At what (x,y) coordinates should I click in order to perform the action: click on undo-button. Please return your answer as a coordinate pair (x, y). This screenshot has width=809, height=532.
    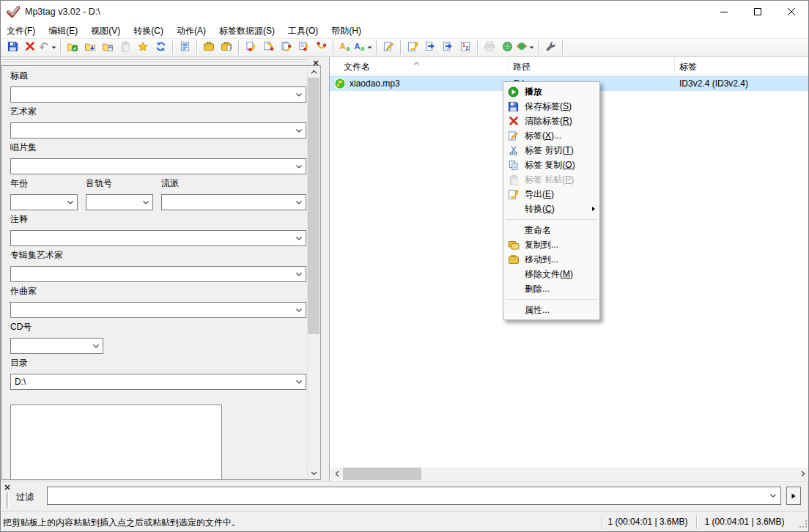
    Looking at the image, I should click on (48, 48).